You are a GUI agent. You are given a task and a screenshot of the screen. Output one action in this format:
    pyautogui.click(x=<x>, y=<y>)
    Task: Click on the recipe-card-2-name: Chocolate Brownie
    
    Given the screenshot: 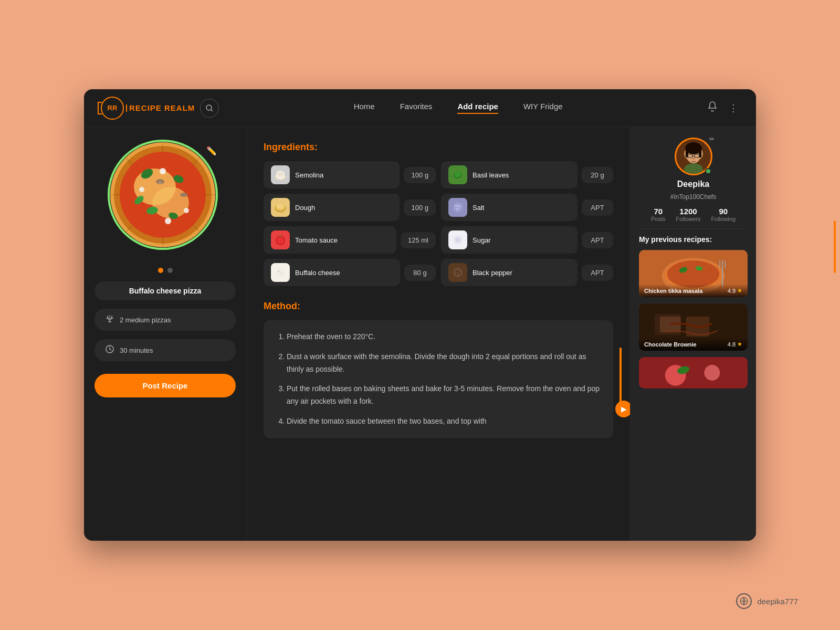 What is the action you would take?
    pyautogui.click(x=670, y=344)
    